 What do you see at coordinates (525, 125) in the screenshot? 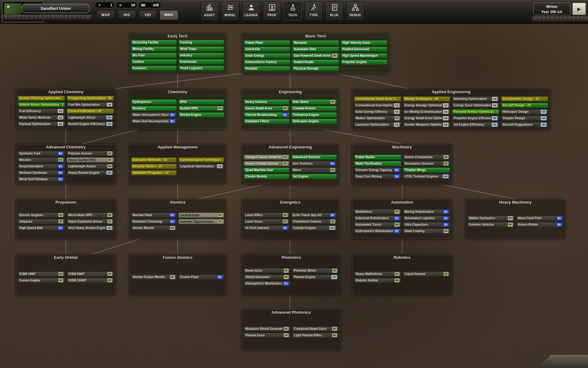
I see `tech-item: Aircraft RuggednessAir` at bounding box center [525, 125].